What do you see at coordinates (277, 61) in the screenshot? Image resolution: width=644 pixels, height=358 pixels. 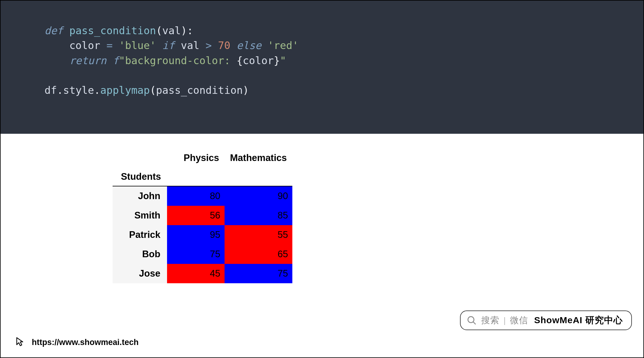 I see `fstring-rbrace: }` at bounding box center [277, 61].